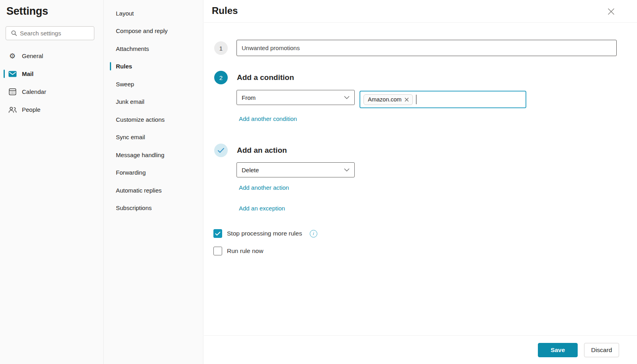 The width and height of the screenshot is (637, 364). What do you see at coordinates (268, 119) in the screenshot?
I see `add-another-condition-link: Add another condition` at bounding box center [268, 119].